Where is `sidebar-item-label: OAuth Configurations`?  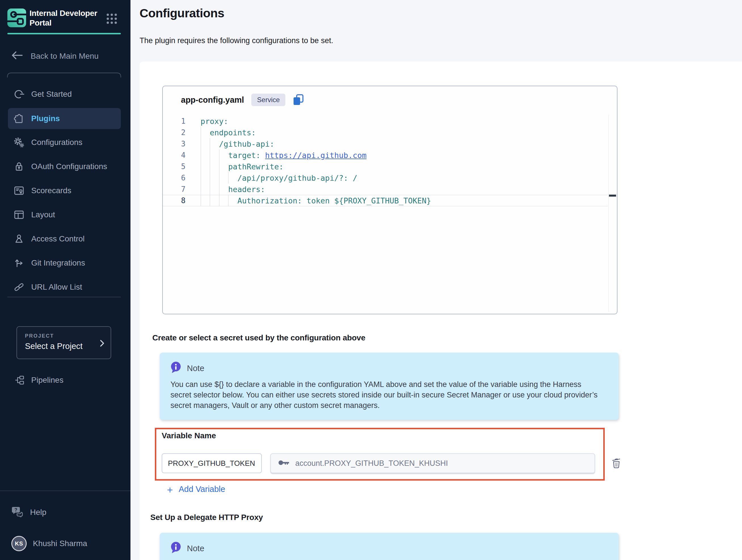 sidebar-item-label: OAuth Configurations is located at coordinates (69, 166).